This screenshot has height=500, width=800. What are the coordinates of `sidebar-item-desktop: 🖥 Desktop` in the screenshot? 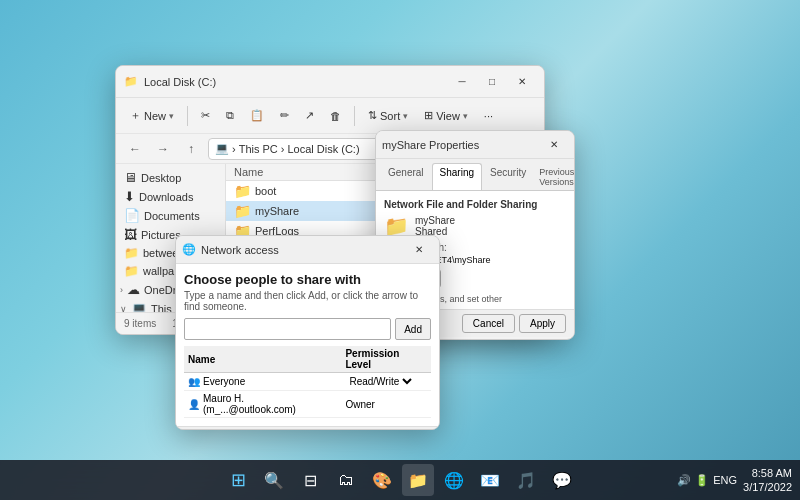 It's located at (170, 178).